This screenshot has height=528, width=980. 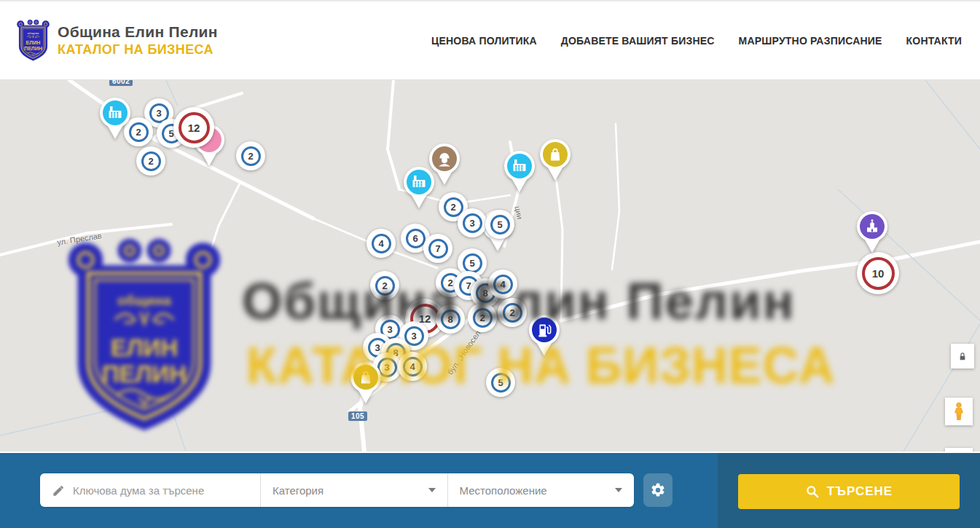 I want to click on road-shield-label: 105, so click(x=358, y=417).